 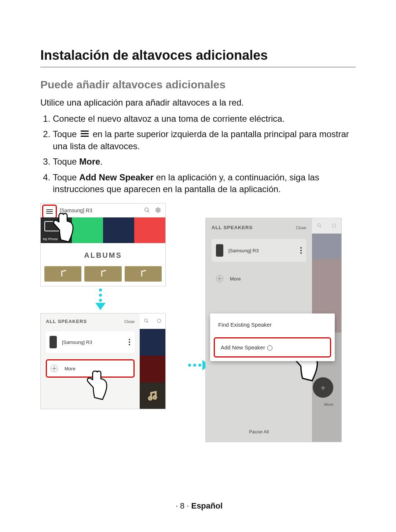 I want to click on screenshot-speakers-more: ALL SPEAKERS Close [Samsung] R3 More, so click(x=103, y=361).